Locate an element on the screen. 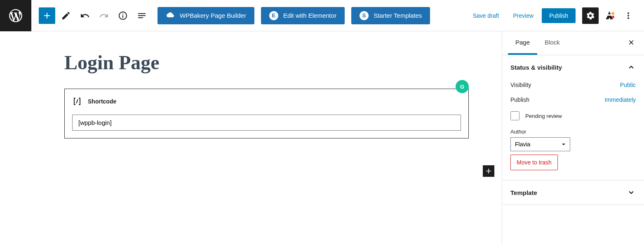  elementor-label: Edit with Elementor is located at coordinates (310, 16).